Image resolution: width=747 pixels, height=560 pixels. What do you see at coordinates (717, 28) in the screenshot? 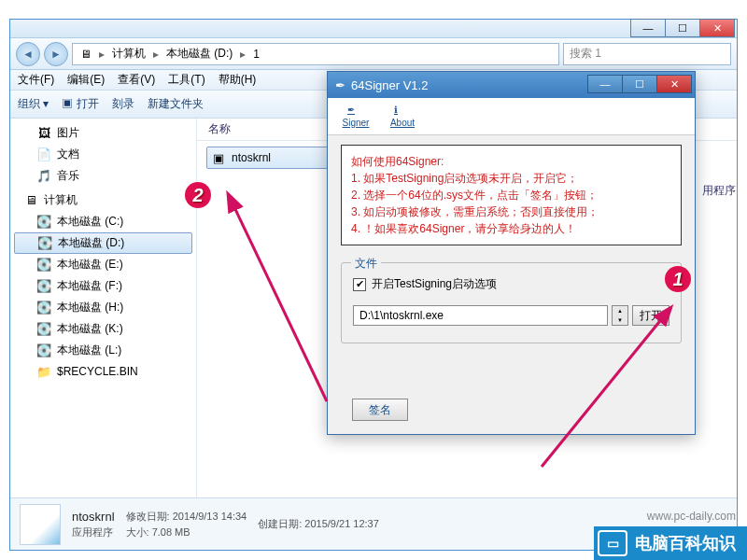
I see `close-button: ✕` at bounding box center [717, 28].